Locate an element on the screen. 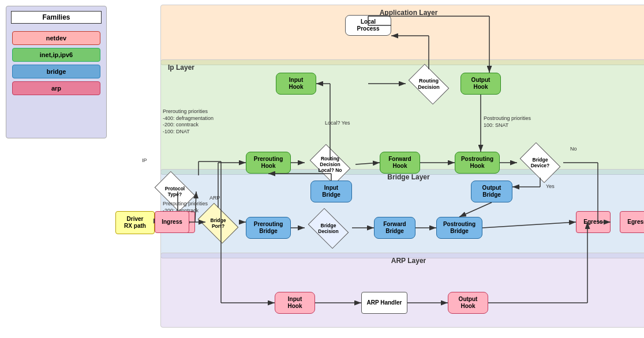 The width and height of the screenshot is (644, 338). driver-rx-node: Driver RX path is located at coordinates (135, 223).